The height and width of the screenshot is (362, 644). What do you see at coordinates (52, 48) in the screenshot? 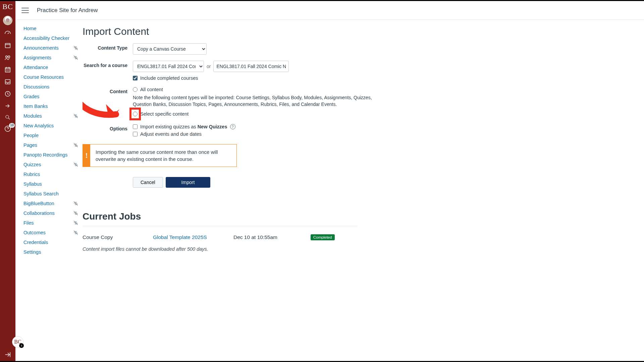
I see `course-nav-item: Announcements` at bounding box center [52, 48].